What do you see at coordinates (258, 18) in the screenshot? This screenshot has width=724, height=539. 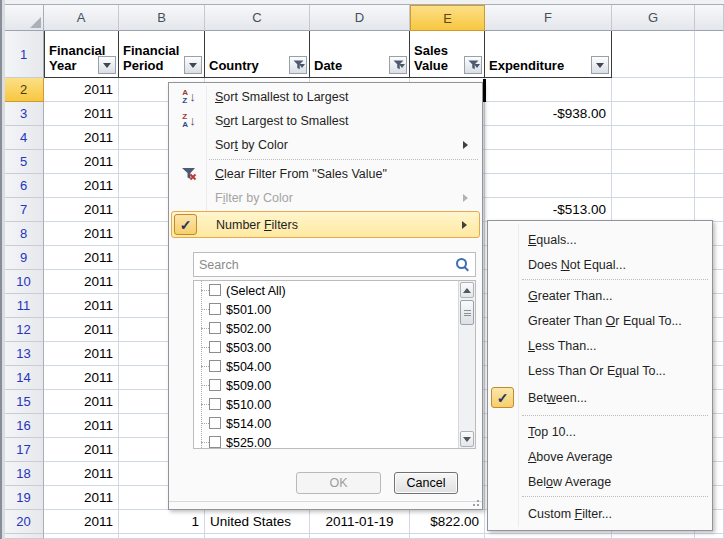 I see `column-header-C: C` at bounding box center [258, 18].